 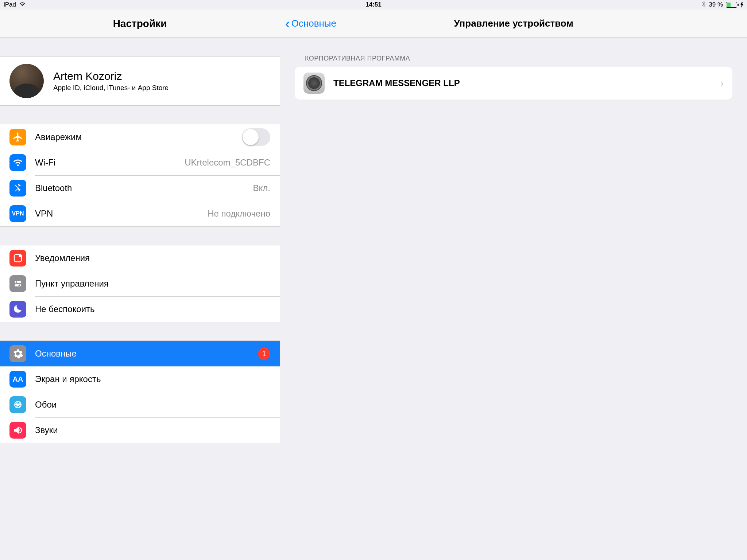 I want to click on control-center-icon, so click(x=18, y=284).